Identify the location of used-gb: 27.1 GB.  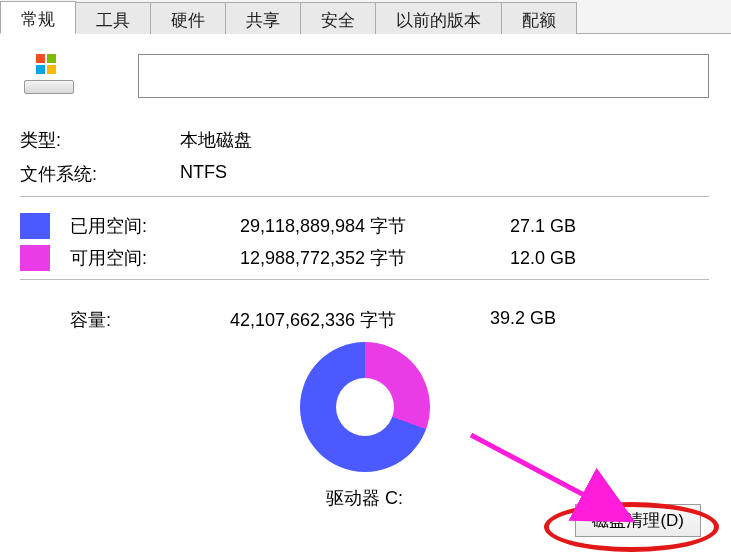
(565, 226).